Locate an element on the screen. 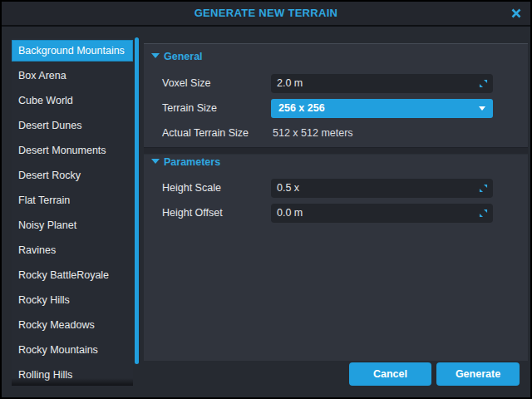  close-icon is located at coordinates (516, 13).